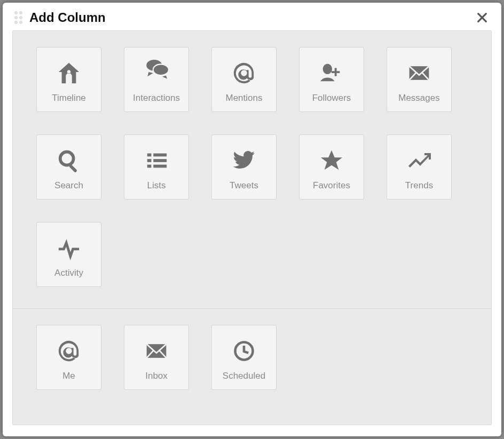 Image resolution: width=504 pixels, height=439 pixels. Describe the element at coordinates (332, 73) in the screenshot. I see `add-user-icon` at that location.